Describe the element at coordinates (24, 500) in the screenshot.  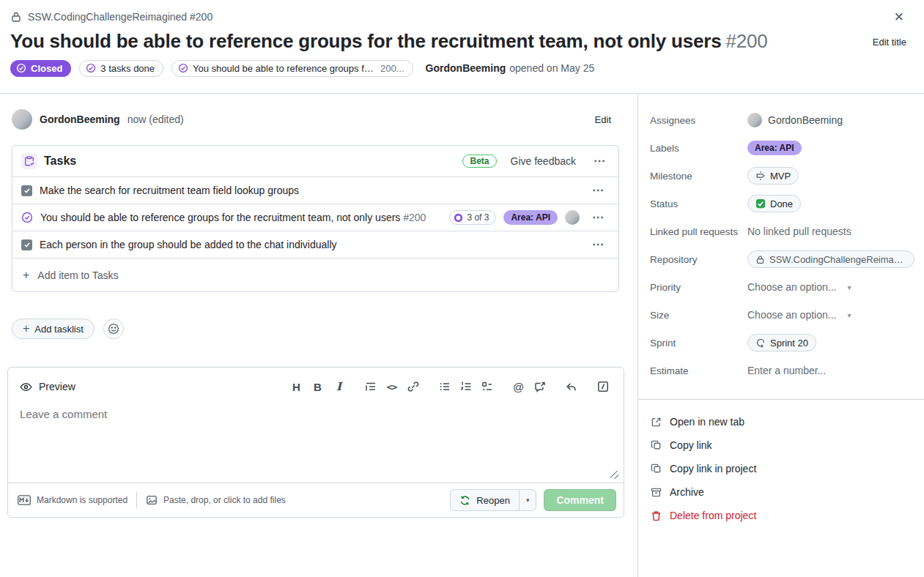
I see `markdown-icon` at that location.